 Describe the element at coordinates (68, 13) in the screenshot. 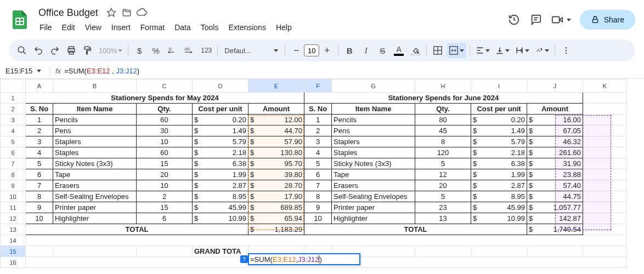

I see `doc-title: Office Budget` at that location.